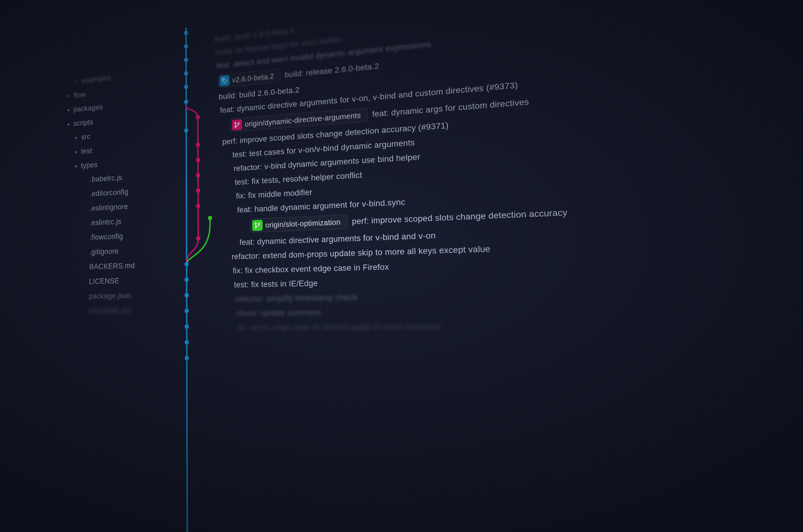 The image size is (803, 532). What do you see at coordinates (520, 310) in the screenshot?
I see `commit-row: chore: update comment` at bounding box center [520, 310].